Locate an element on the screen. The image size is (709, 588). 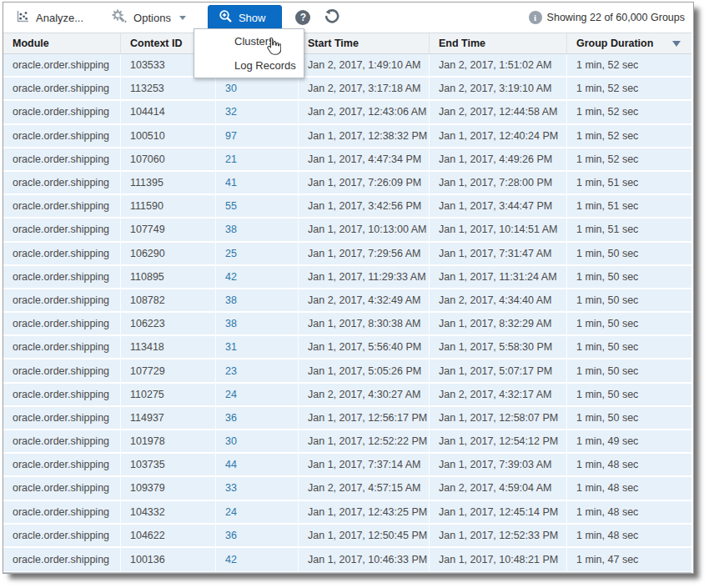
cell-end-time: Jan 1, 2017, 8:32:29 AM is located at coordinates (497, 324).